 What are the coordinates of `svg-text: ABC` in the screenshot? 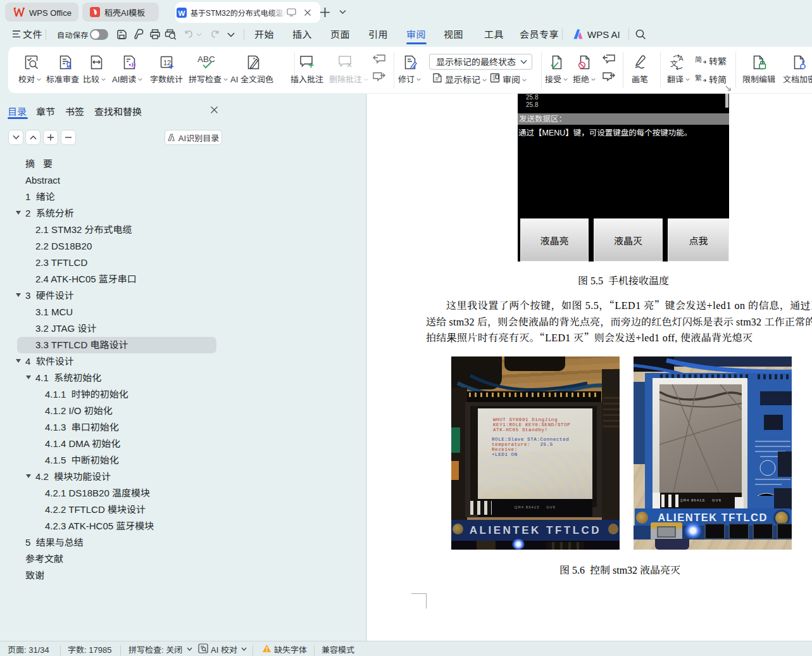 It's located at (206, 60).